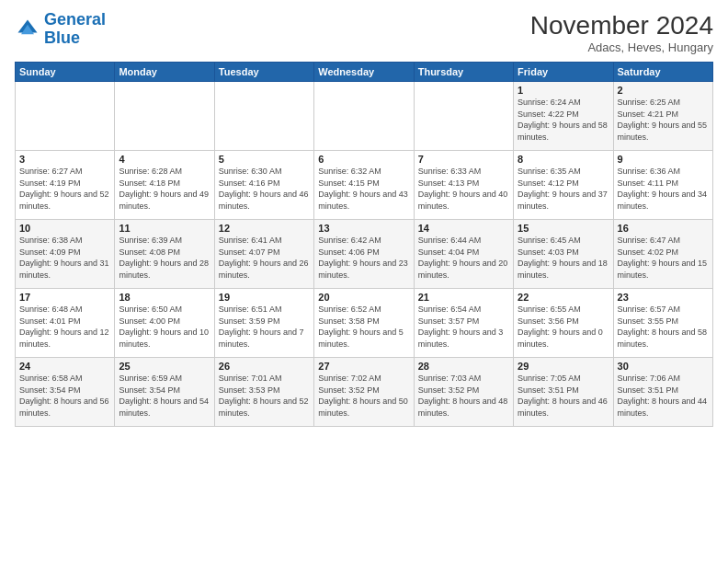  I want to click on day-info: Sunrise: 6:51 AM Sunset: 3:59 PM Dayligh…, so click(265, 327).